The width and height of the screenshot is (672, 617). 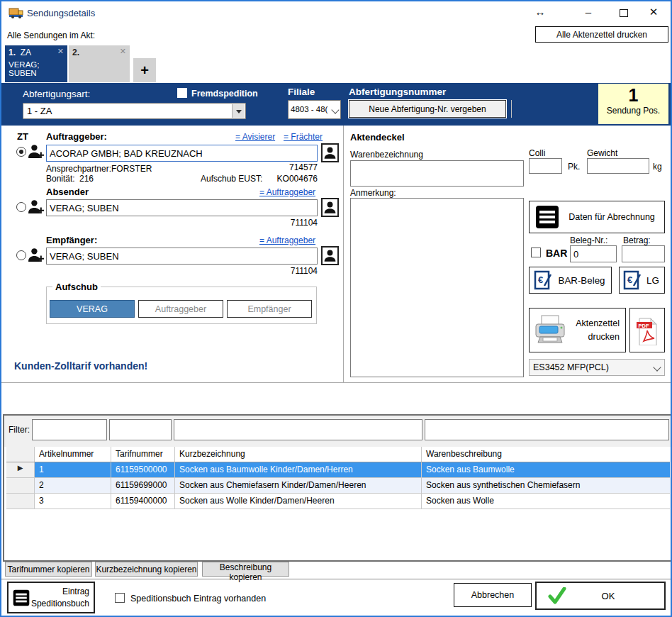 I want to click on add-shipment-tab-button: +, so click(x=145, y=70).